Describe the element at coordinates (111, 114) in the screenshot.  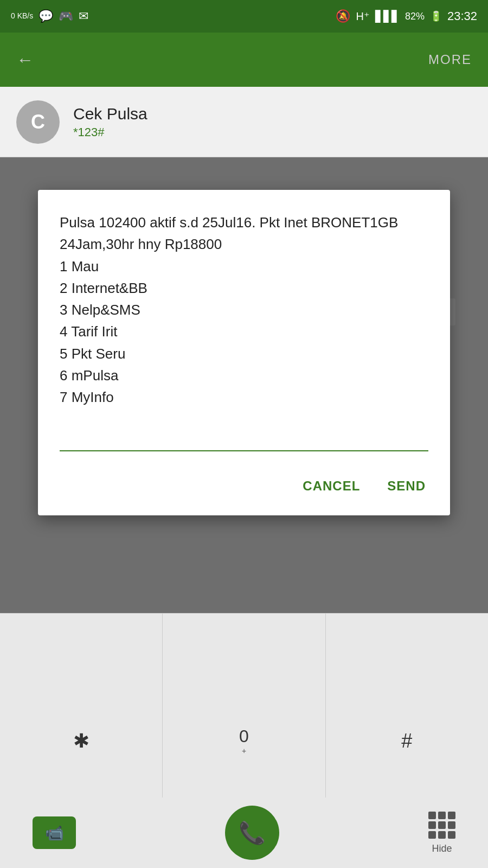
I see `contact-name: Cek Pulsa` at that location.